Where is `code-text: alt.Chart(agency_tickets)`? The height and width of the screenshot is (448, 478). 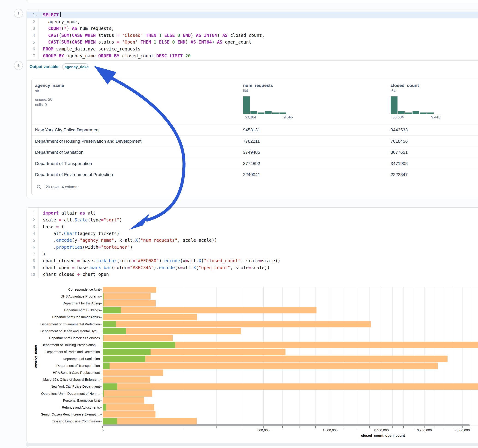
code-text: alt.Chart(agency_tickets) is located at coordinates (81, 234).